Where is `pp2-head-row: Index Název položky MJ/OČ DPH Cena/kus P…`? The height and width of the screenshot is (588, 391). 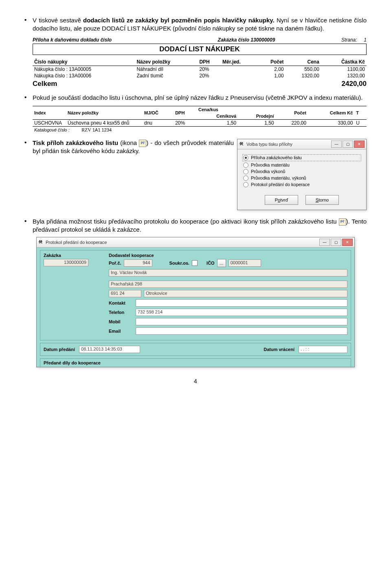 pp2-head-row: Index Název položky MJ/OČ DPH Cena/kus P… is located at coordinates (200, 109).